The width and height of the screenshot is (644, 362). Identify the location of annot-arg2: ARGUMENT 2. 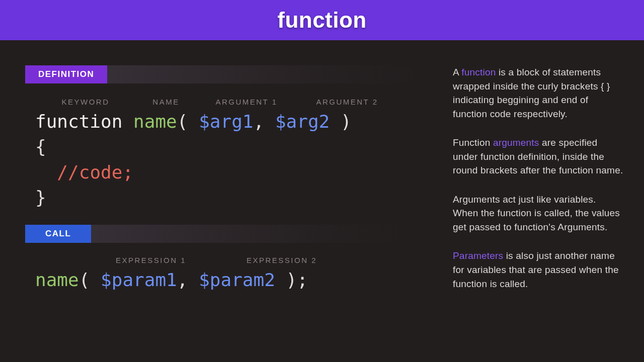
(347, 102).